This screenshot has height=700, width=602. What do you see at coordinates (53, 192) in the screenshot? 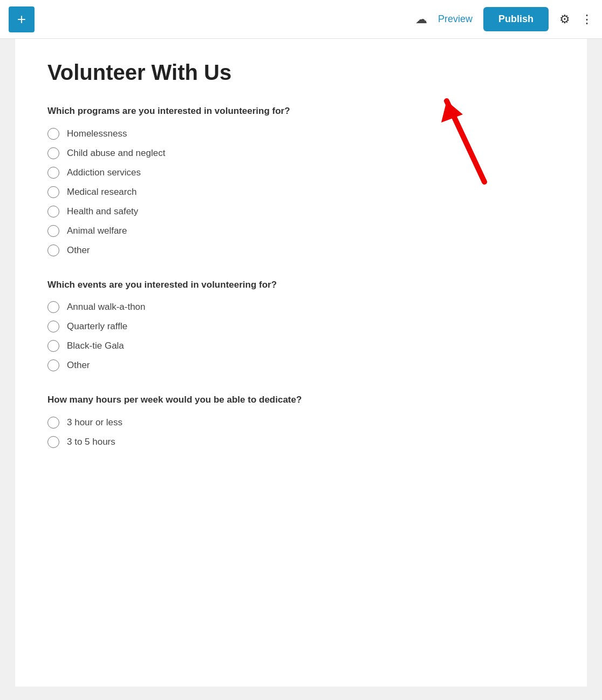
I see `radio-medical` at bounding box center [53, 192].